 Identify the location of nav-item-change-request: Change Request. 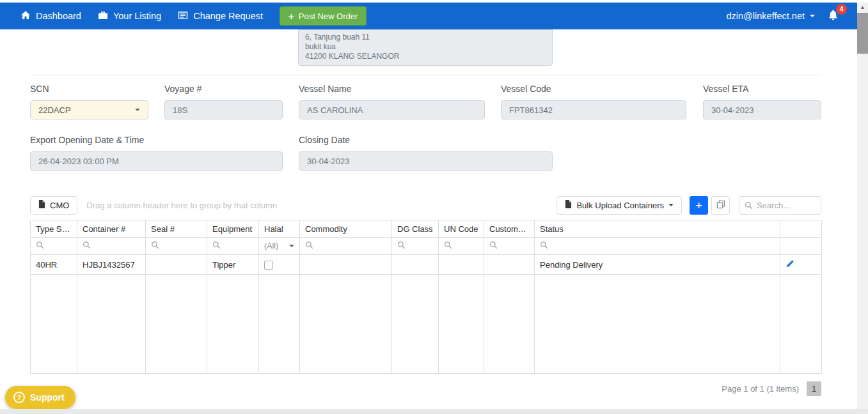
(220, 17).